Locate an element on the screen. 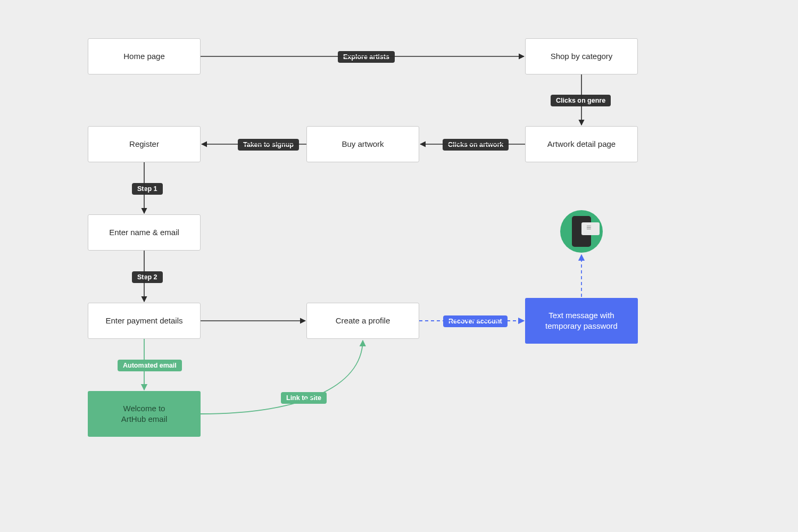  node-welcome-email: Welcome to ArtHub email is located at coordinates (144, 414).